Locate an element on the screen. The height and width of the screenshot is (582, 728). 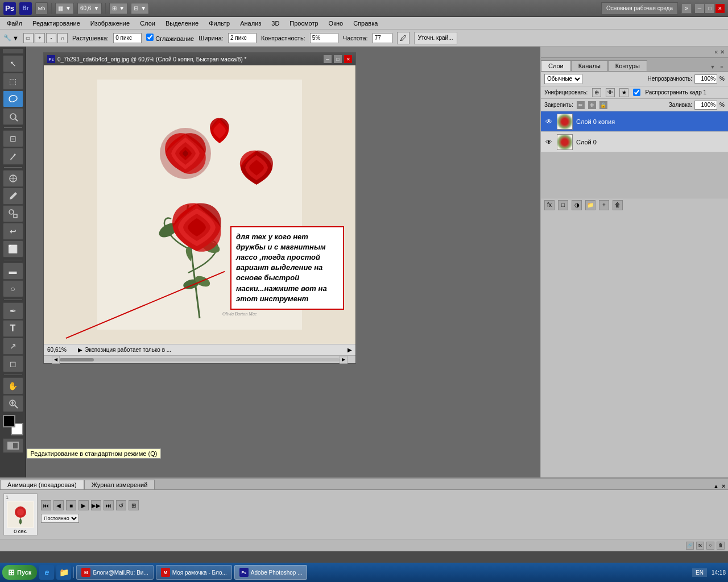
refine-edge-button: Уточн. край... is located at coordinates (436, 38).